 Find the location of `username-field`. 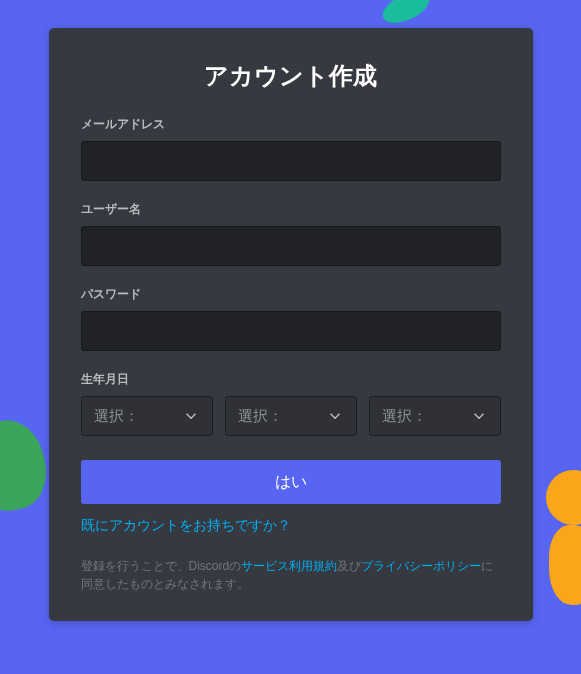

username-field is located at coordinates (291, 246).